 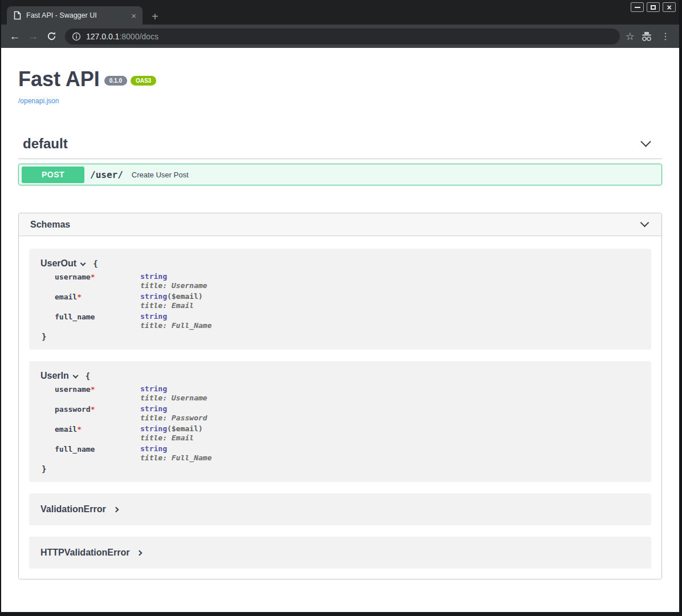 What do you see at coordinates (347, 301) in the screenshot?
I see `property-table: username* string title: Username email* …` at bounding box center [347, 301].